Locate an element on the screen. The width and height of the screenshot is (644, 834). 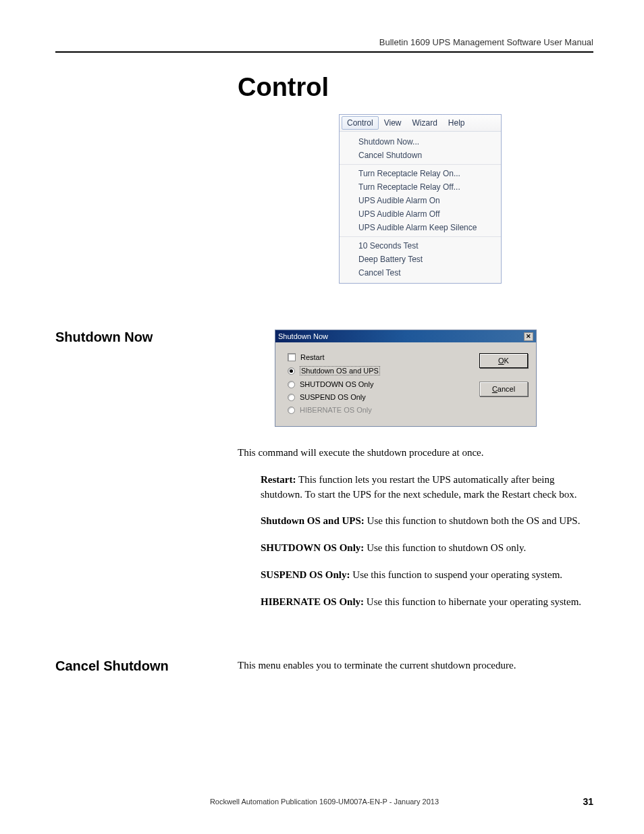
document-header: Bulletin 1609 UPS Management Software Us… is located at coordinates (324, 42).